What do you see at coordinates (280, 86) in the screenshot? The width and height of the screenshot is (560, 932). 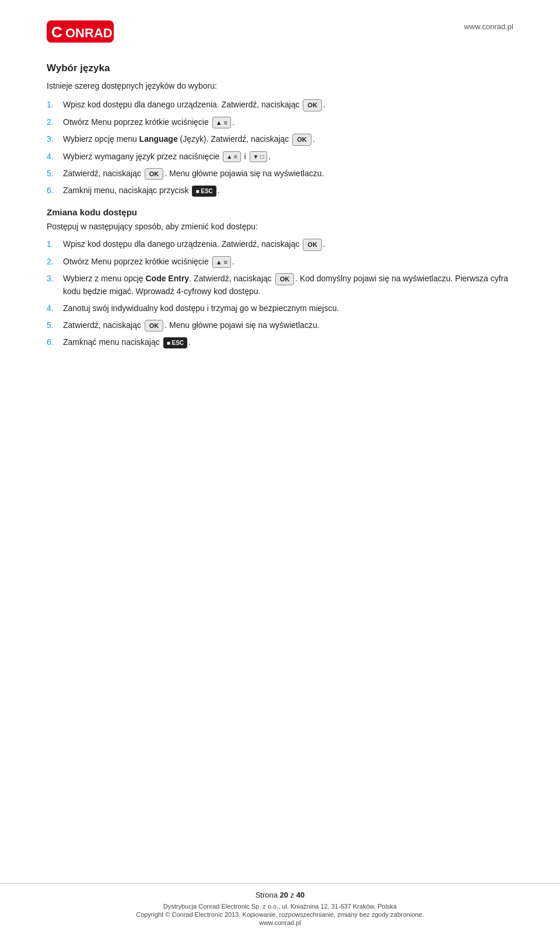 I see `section1-intro: Istnieje szereg dostępnych języków do wy…` at bounding box center [280, 86].